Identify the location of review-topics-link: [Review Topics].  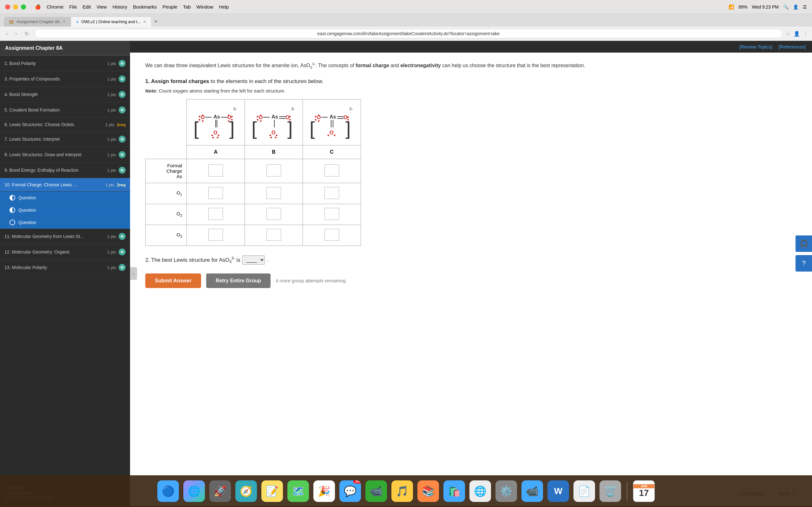
(756, 47).